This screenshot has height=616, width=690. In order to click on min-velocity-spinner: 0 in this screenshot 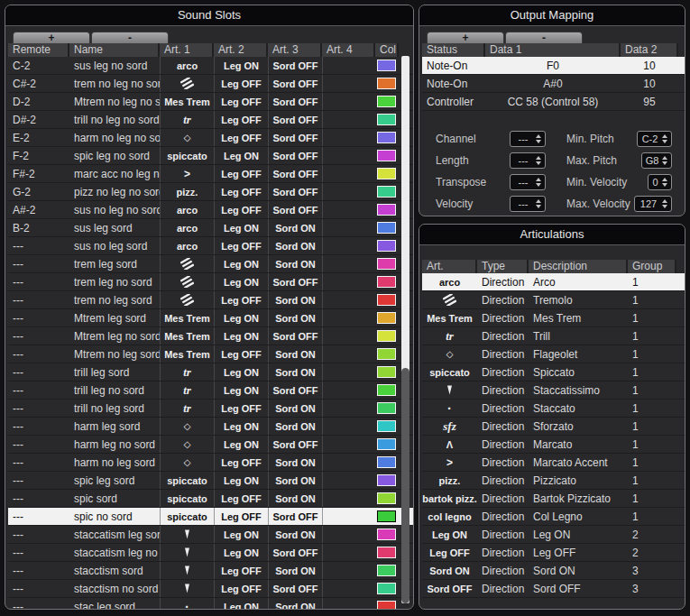, I will do `click(660, 182)`.